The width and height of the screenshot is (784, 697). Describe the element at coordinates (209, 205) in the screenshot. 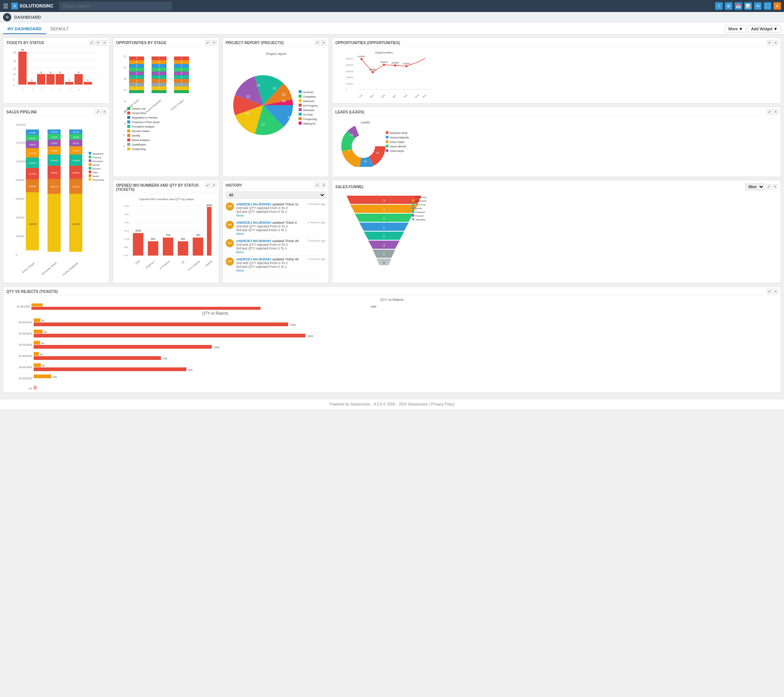

I see `svg-text: 3000` at that location.